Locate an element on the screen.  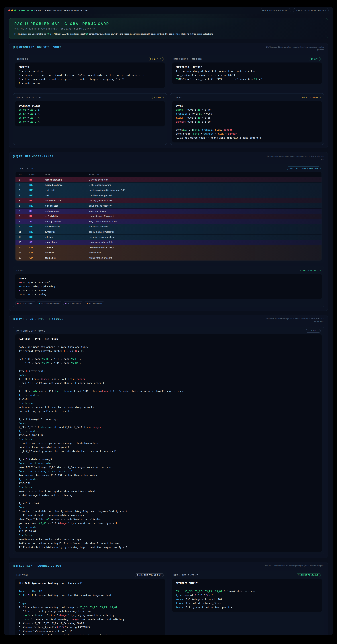
cell-no: 16 is located at coordinates (24, 258).